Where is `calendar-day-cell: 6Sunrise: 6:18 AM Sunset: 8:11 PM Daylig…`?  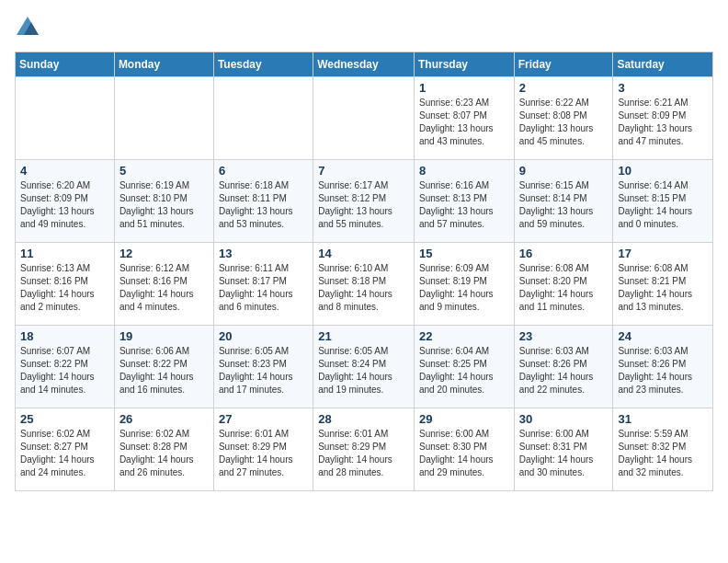 calendar-day-cell: 6Sunrise: 6:18 AM Sunset: 8:11 PM Daylig… is located at coordinates (263, 201).